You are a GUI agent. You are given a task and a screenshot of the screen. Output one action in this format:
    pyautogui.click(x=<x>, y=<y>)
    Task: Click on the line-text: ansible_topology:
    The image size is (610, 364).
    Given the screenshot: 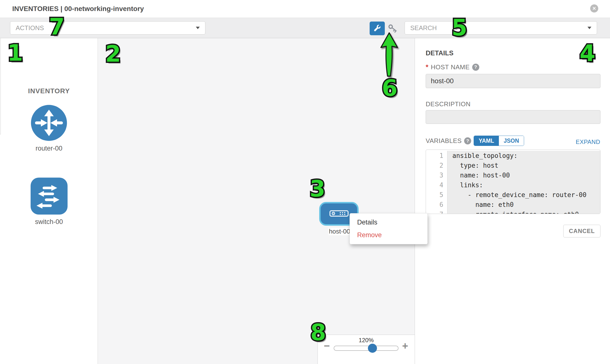 What is the action you would take?
    pyautogui.click(x=524, y=156)
    